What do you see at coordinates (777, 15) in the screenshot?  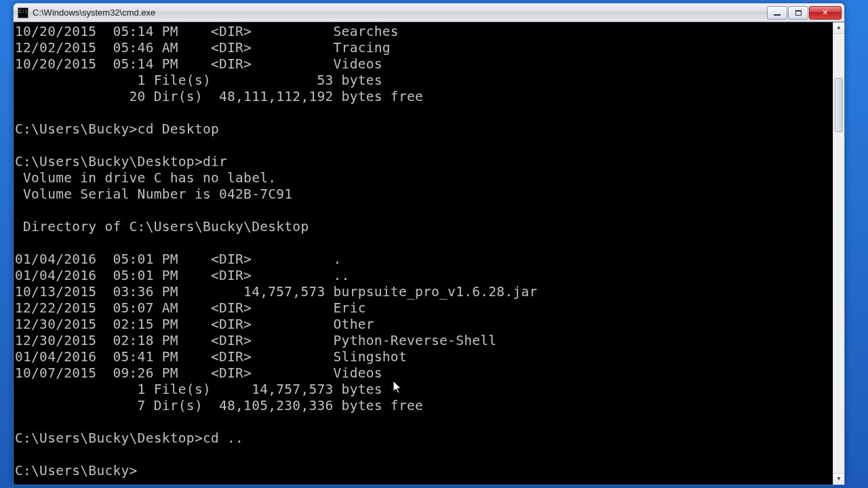 I see `minimize-icon` at bounding box center [777, 15].